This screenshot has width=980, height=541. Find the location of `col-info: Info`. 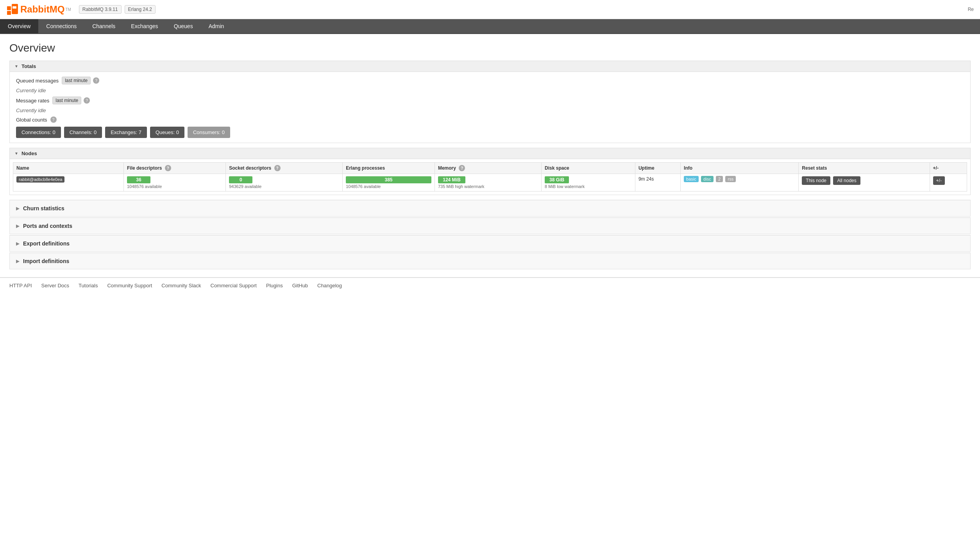

col-info: Info is located at coordinates (740, 168).